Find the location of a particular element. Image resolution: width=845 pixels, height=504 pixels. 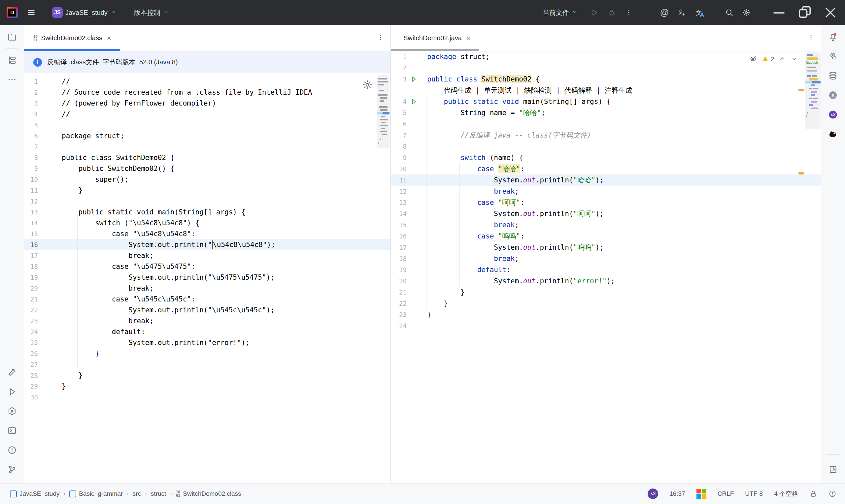

indent-widget: 4 个空格 is located at coordinates (786, 494).